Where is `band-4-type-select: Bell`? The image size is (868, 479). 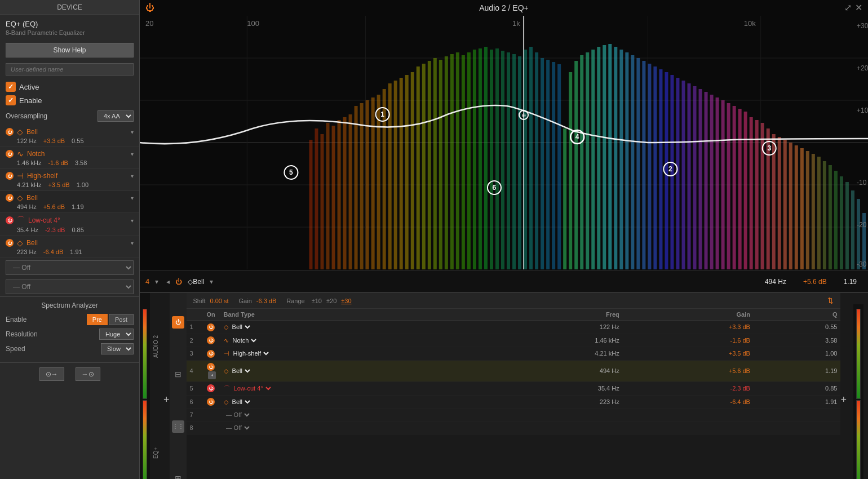
band-4-type-select: Bell is located at coordinates (241, 371).